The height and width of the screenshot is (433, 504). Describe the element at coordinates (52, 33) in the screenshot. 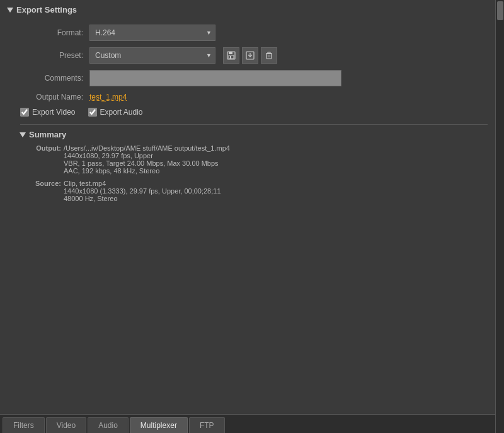

I see `format-label: Format:` at that location.